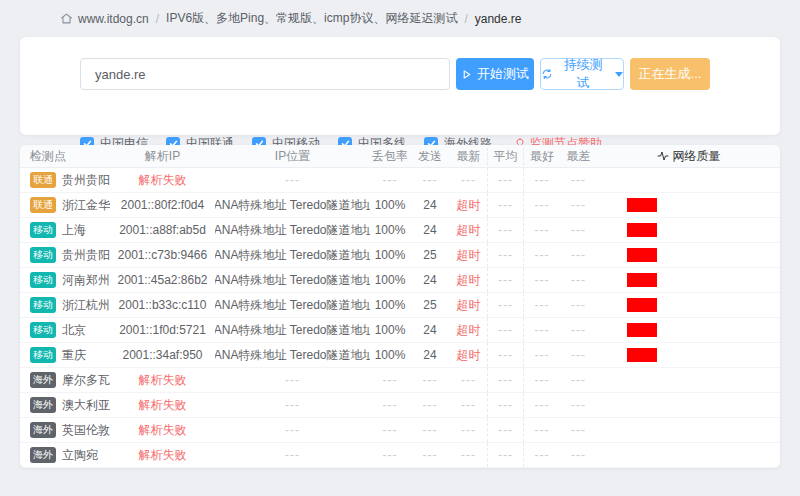 Image resolution: width=800 pixels, height=496 pixels. I want to click on resolved-ip-cell: 2001::1f0d:5721, so click(162, 330).